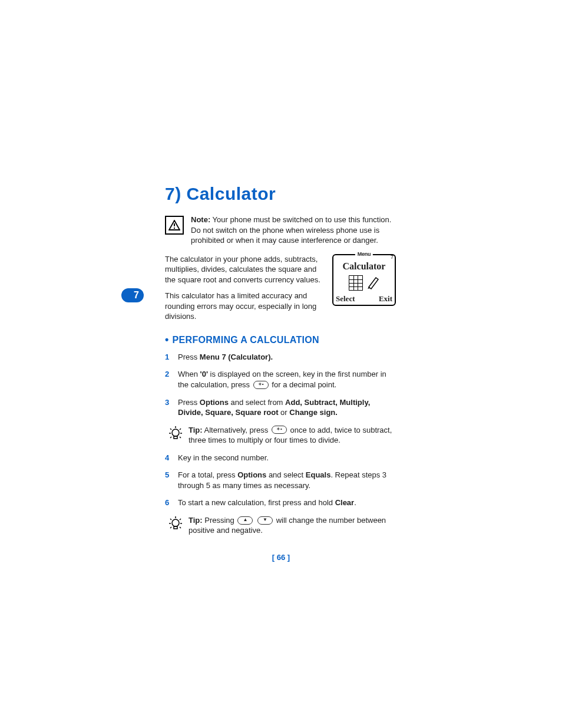 Image resolution: width=562 pixels, height=728 pixels. I want to click on phone-screenshot: Menu 7 Calculator Select Exit, so click(364, 280).